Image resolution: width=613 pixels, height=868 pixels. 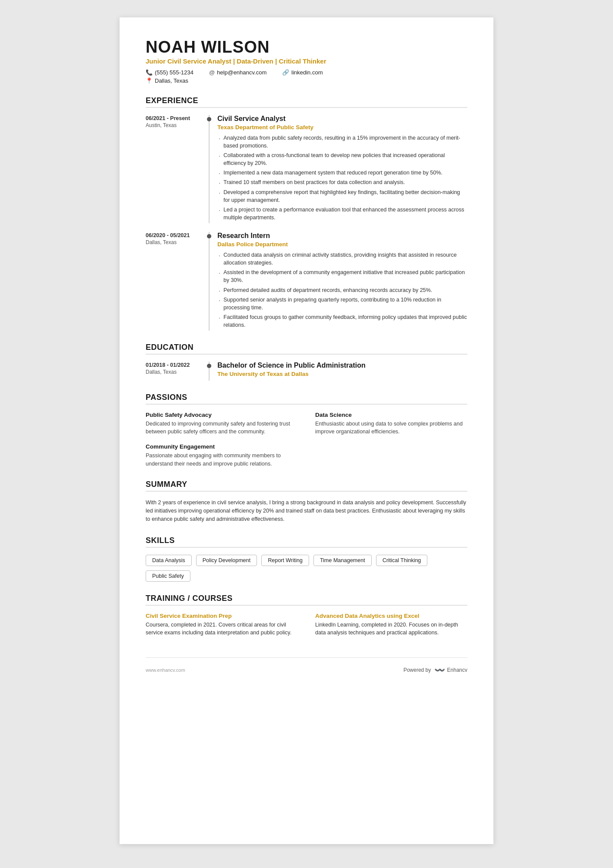 I want to click on contact-row: 📞 (555) 555-1234 @ help@enhancv.com 🔗 li…, so click(x=306, y=72).